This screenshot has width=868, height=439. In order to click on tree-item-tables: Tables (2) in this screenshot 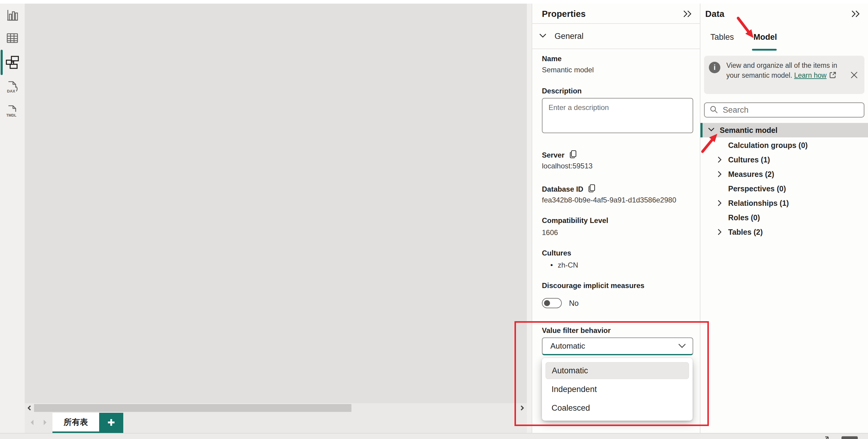, I will do `click(784, 232)`.